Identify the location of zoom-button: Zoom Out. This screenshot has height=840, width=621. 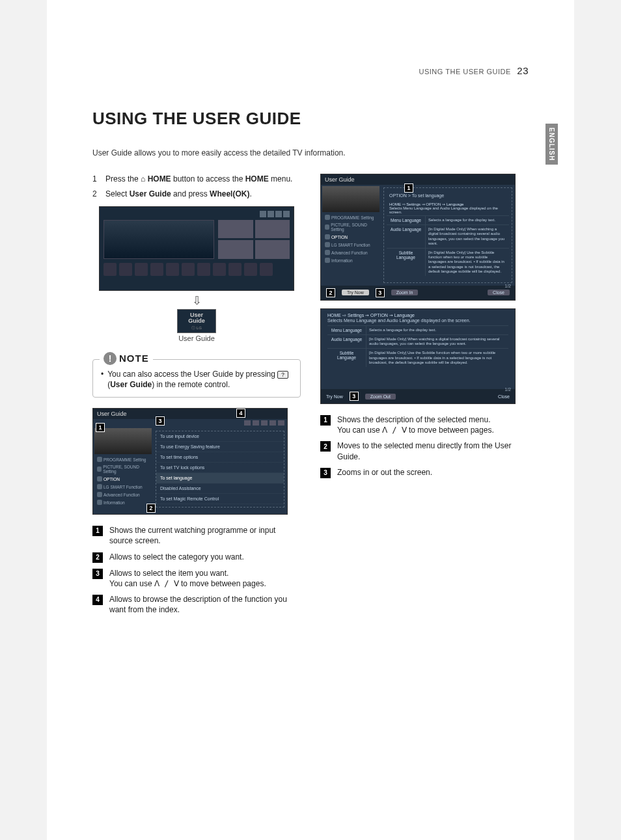
(380, 397).